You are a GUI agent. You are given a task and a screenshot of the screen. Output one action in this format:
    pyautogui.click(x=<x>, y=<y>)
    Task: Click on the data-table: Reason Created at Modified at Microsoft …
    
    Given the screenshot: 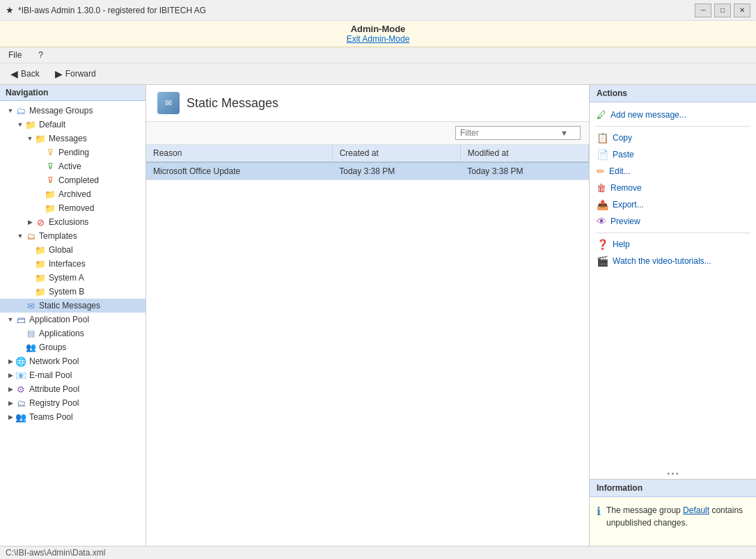 What is the action you would take?
    pyautogui.click(x=368, y=163)
    